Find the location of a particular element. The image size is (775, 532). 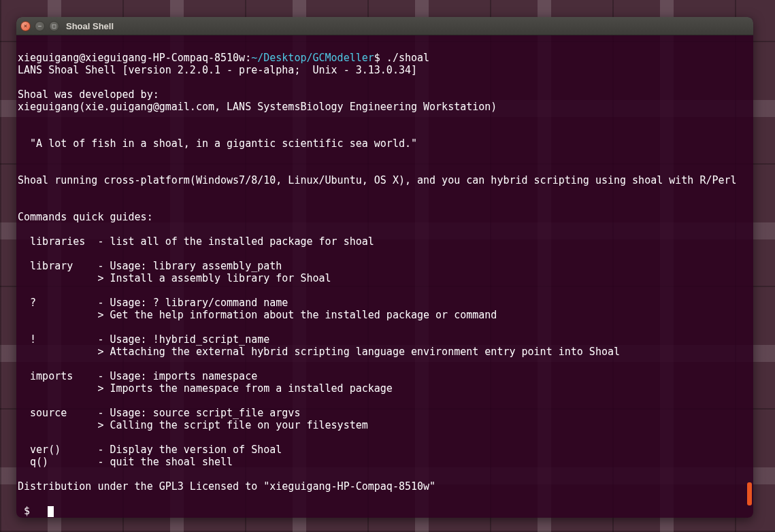

developed-by-label: Shoal was developed by: is located at coordinates (88, 95).